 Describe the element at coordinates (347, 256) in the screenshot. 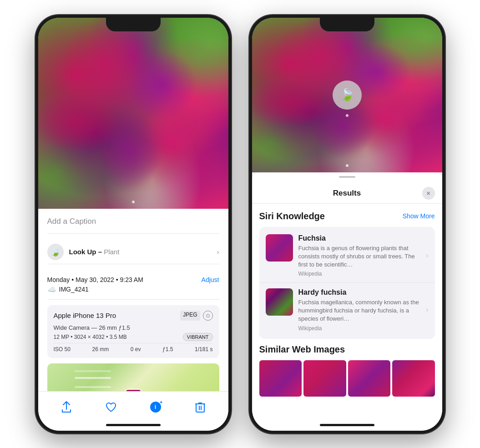

I see `knowledge-item-fuchsia: Fuchsia Fuchsia is a genus of flowering …` at that location.